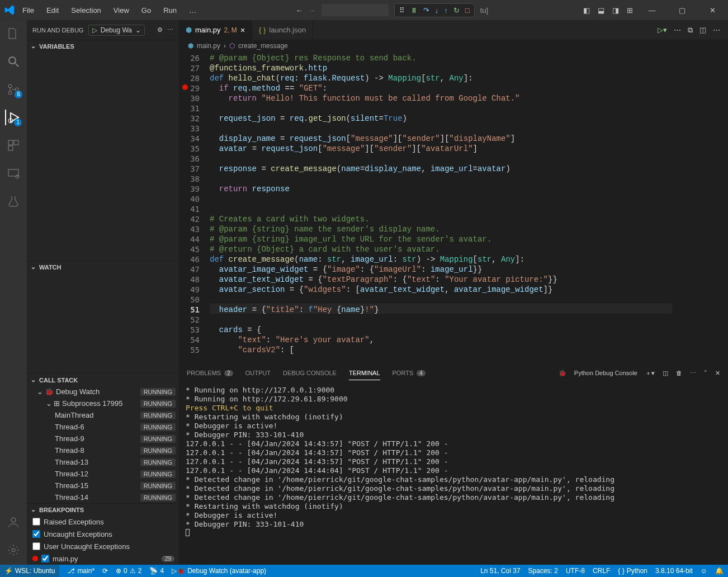 The height and width of the screenshot is (577, 728). I want to click on editor-tab: { }launch.json, so click(283, 30).